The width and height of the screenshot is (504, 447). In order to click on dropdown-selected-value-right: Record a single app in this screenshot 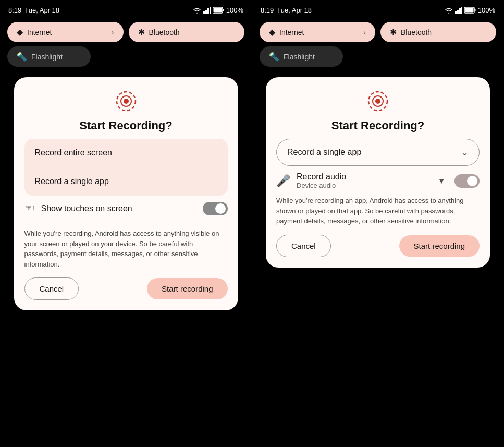, I will do `click(324, 152)`.